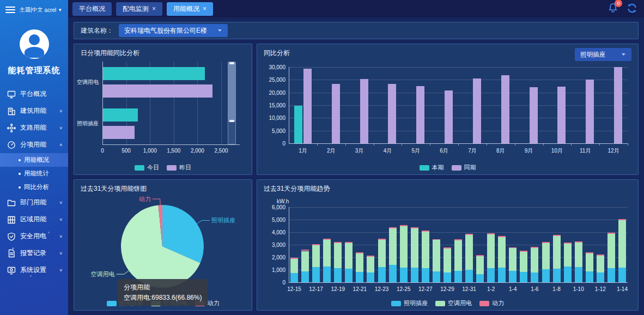  Describe the element at coordinates (154, 74) in the screenshot. I see `hbar-空调用电-今日` at that location.